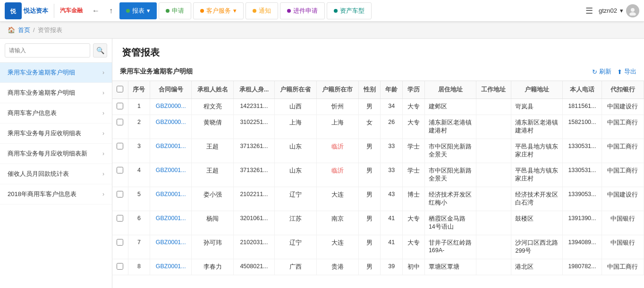  What do you see at coordinates (96, 11) in the screenshot?
I see `back-button: ←` at bounding box center [96, 11].